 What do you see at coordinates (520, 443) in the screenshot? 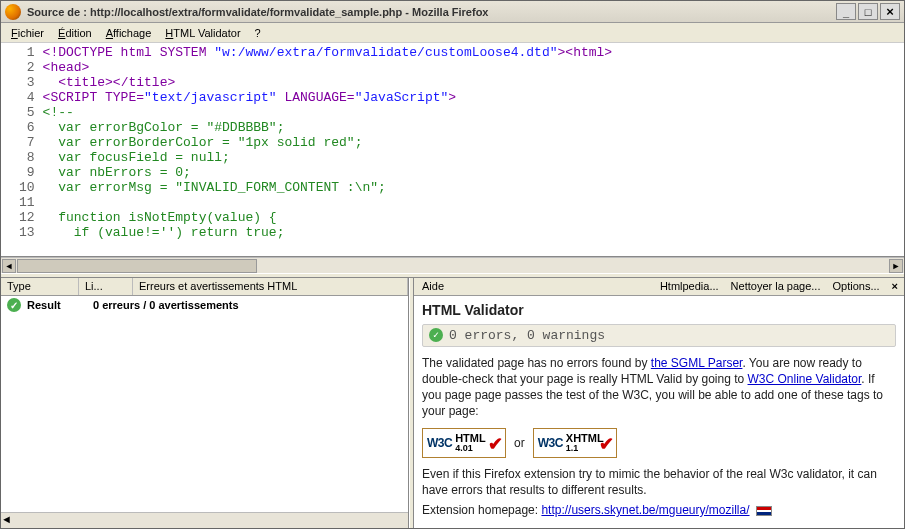
I see `or-label: or` at bounding box center [520, 443].